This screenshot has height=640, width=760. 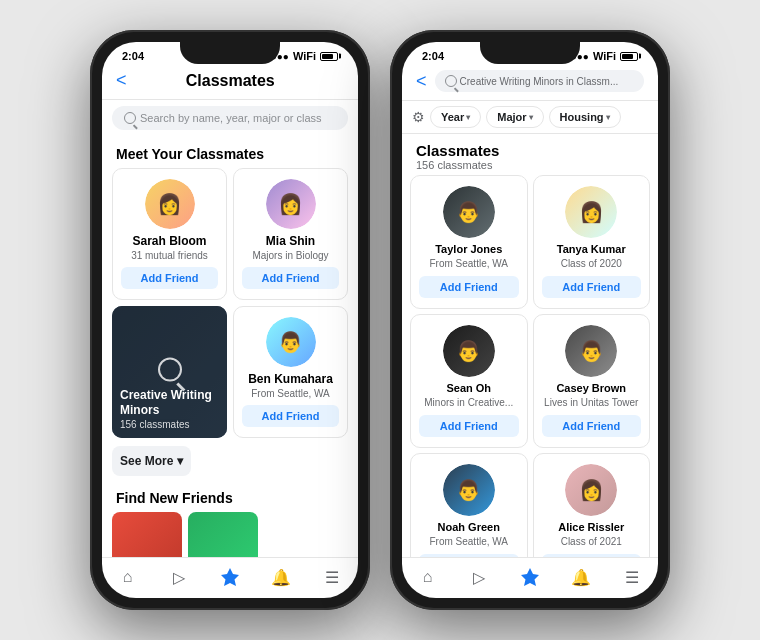 What do you see at coordinates (170, 372) in the screenshot?
I see `group-card-writing: Creative Writing Minors 156 classmates` at bounding box center [170, 372].